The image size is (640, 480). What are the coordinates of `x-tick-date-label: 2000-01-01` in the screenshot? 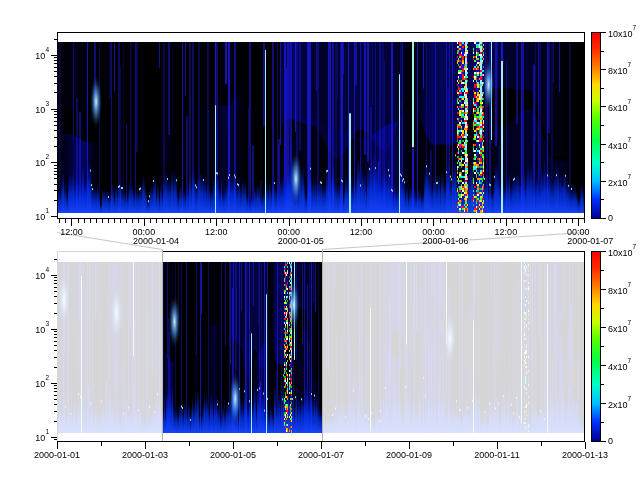 It's located at (57, 455).